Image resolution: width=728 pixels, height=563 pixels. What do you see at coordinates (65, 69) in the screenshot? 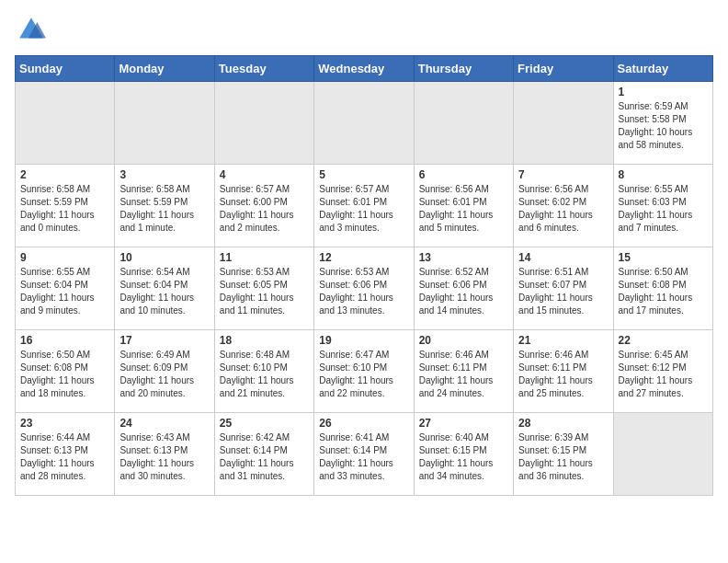
I see `weekday-header: Sunday` at bounding box center [65, 69].